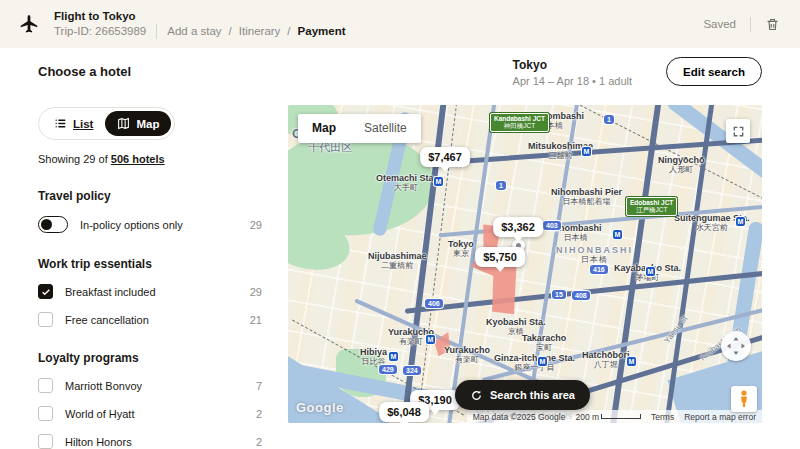 Image resolution: width=800 pixels, height=449 pixels. Describe the element at coordinates (652, 206) in the screenshot. I see `map-label: Edobashi JCT江戸橋JCT` at that location.